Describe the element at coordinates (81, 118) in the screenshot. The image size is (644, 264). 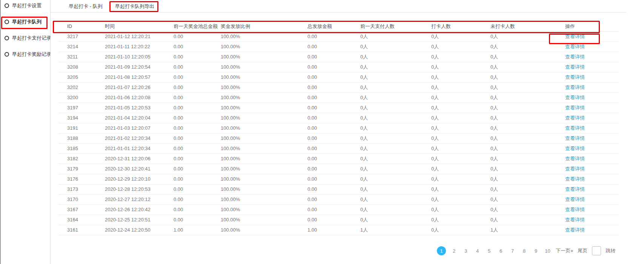
I see `table-cell: 3194` at that location.